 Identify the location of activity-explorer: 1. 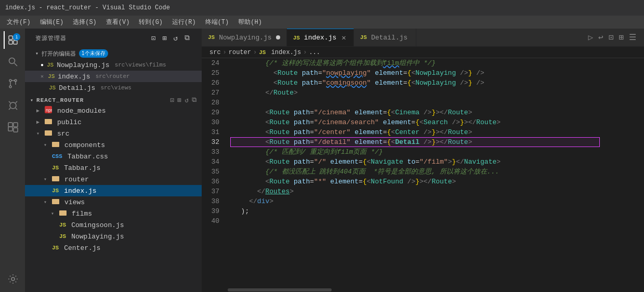
(12, 40).